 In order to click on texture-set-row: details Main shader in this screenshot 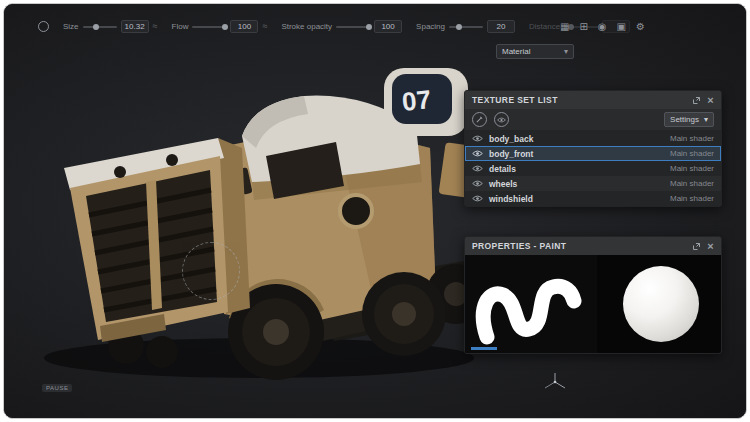, I will do `click(593, 168)`.